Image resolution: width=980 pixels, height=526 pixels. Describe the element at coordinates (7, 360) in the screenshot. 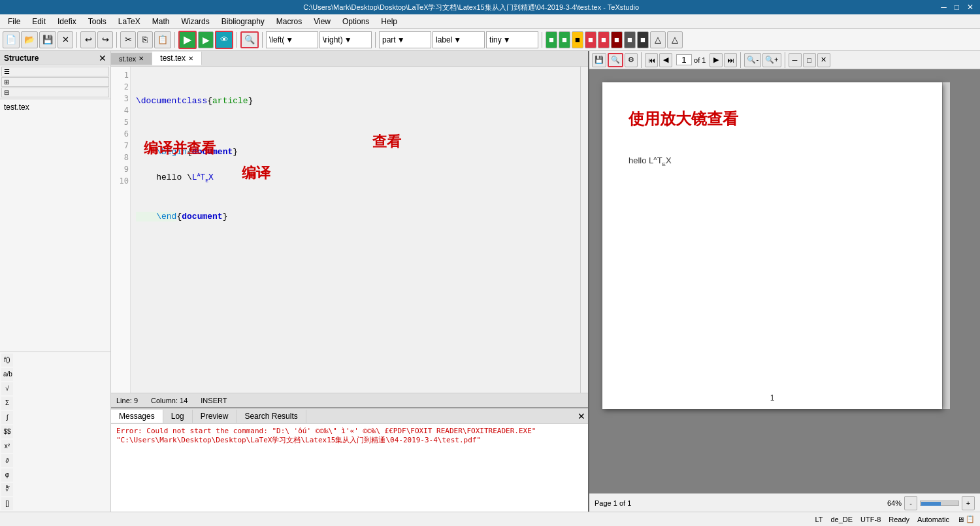

I see `math-btn-equation: f()` at that location.